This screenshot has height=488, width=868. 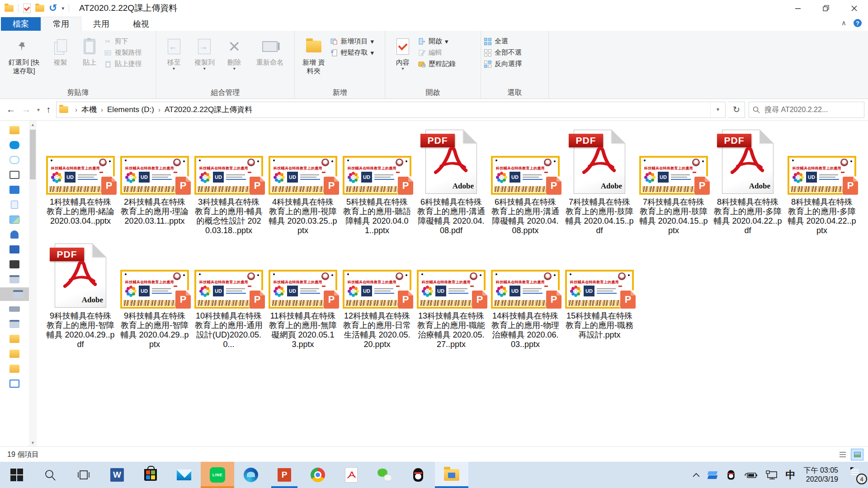 What do you see at coordinates (131, 110) in the screenshot?
I see `breadcrumb-drive: Elements (D:)` at bounding box center [131, 110].